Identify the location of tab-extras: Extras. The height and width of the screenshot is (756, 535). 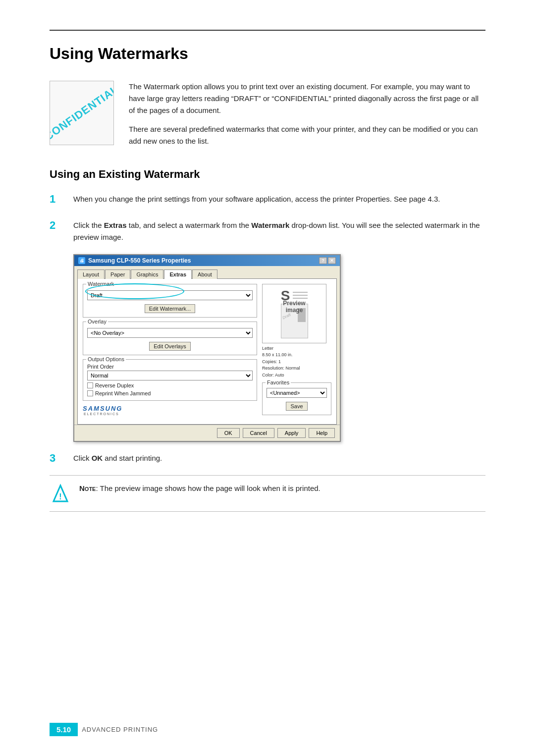
(178, 274).